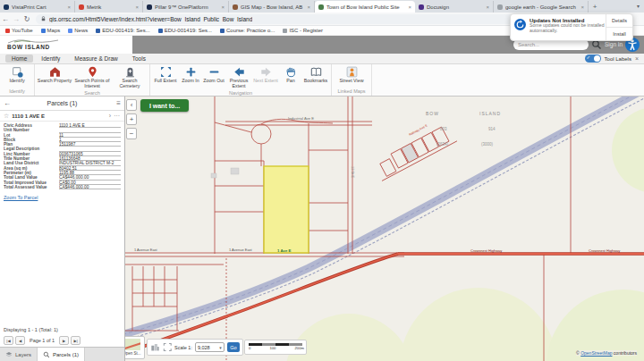  I want to click on chevron-right-icon: ›, so click(110, 116).